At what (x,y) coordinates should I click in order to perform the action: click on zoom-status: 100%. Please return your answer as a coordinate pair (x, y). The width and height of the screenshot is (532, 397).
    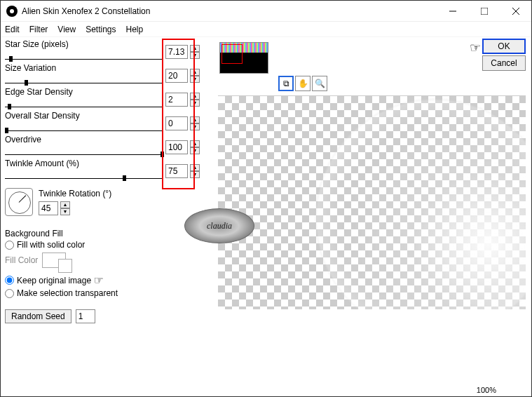
    Looking at the image, I should click on (486, 390).